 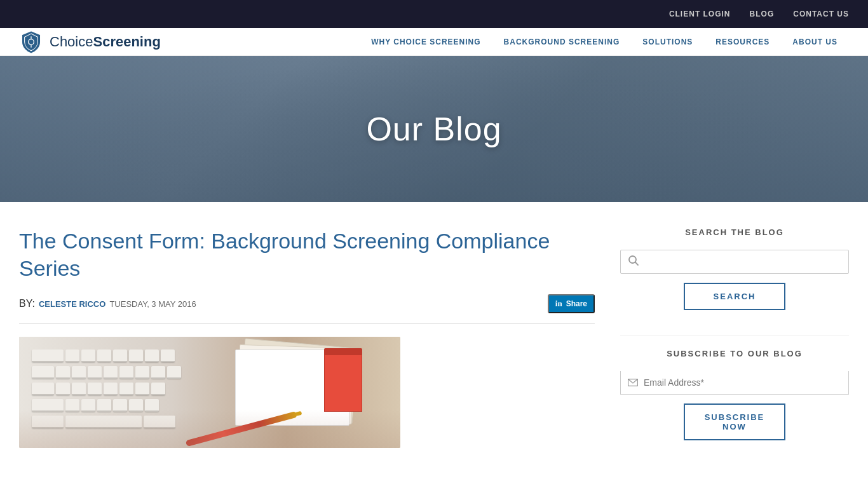 What do you see at coordinates (571, 304) in the screenshot?
I see `linkedin-share-button: in Share` at bounding box center [571, 304].